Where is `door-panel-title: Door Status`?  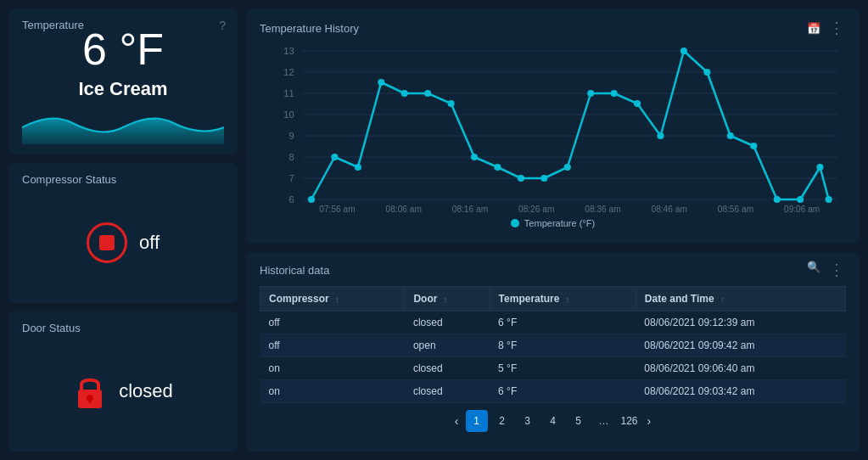 door-panel-title: Door Status is located at coordinates (123, 328).